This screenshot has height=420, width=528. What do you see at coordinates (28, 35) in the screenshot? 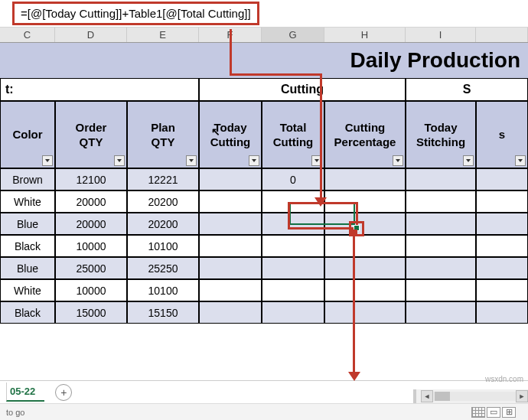
I see `column-header-c: C` at bounding box center [28, 35].